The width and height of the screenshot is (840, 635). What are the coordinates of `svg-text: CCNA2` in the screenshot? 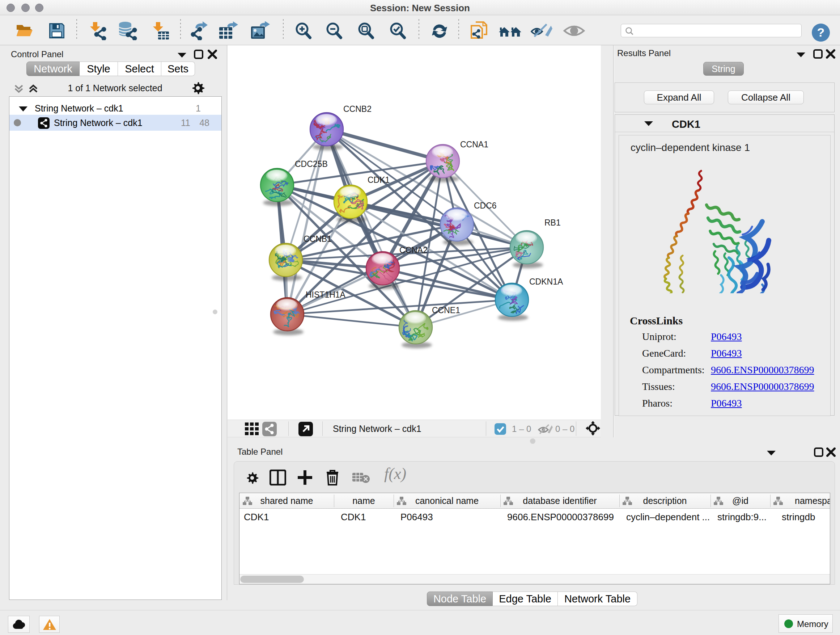 It's located at (414, 250).